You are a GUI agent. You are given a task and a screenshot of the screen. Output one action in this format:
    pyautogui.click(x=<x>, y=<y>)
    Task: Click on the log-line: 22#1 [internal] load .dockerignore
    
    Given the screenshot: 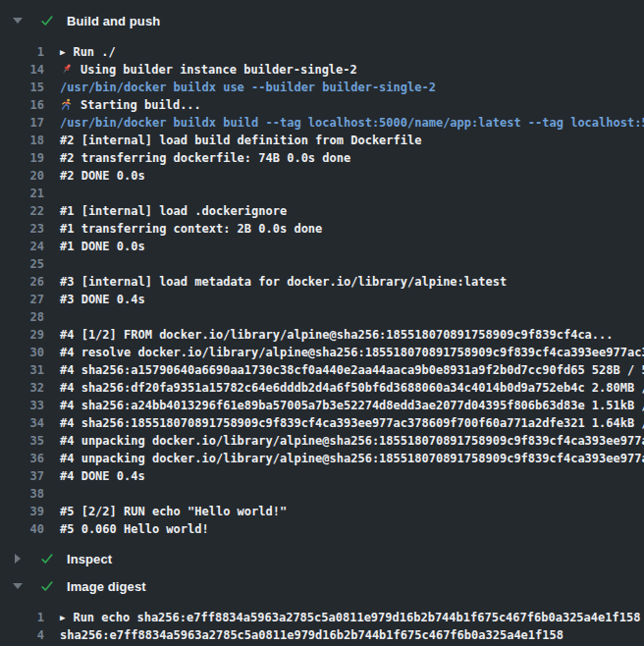 What is the action you would take?
    pyautogui.click(x=322, y=211)
    